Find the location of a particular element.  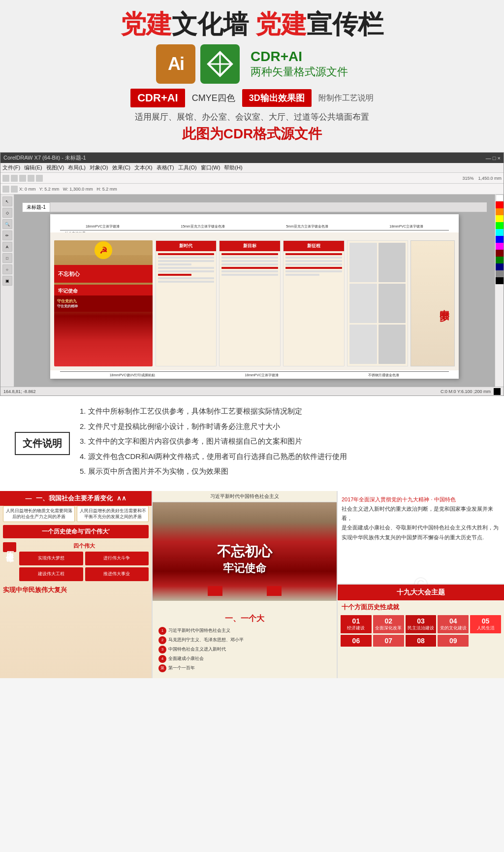

ai-software-icon: Ai is located at coordinates (176, 64).